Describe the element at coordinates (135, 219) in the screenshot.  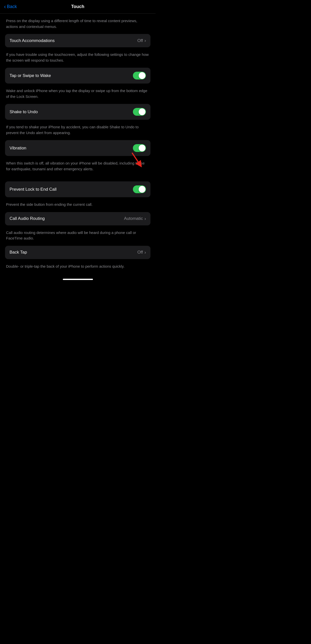
I see `call-audio-routing-right: Automatic ›` at that location.